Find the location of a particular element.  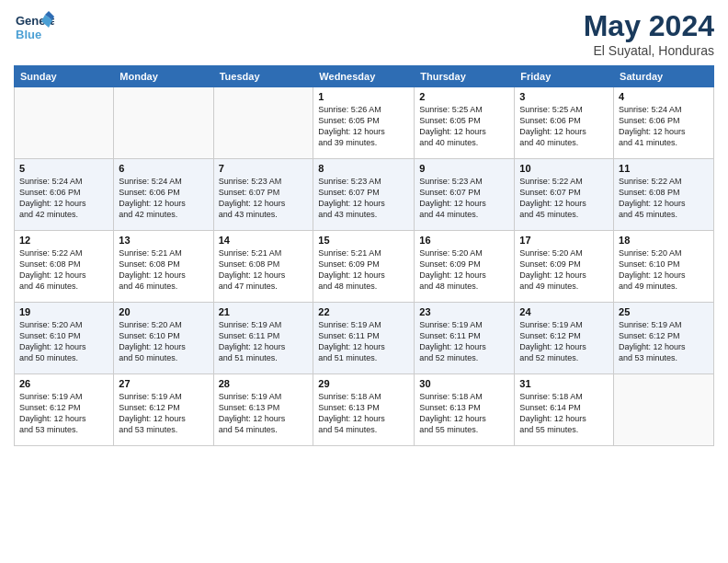

calendar-cell: 20Sunrise: 5:20 AM Sunset: 6:10 PM Dayli… is located at coordinates (164, 339).